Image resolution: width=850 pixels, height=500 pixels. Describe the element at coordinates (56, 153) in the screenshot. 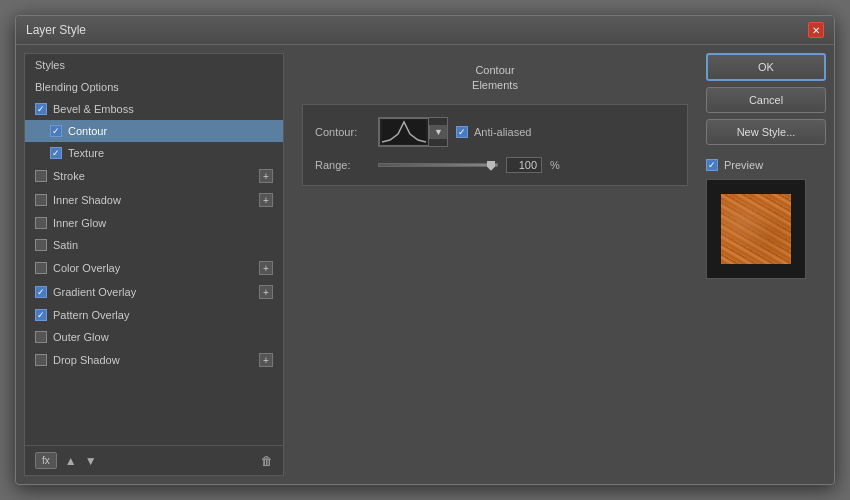

I see `texture-checkbox` at that location.